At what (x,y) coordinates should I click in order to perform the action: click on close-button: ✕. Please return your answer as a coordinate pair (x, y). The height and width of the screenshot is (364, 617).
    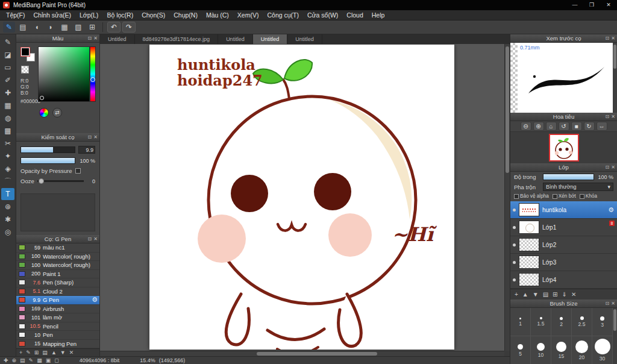
    Looking at the image, I should click on (609, 5).